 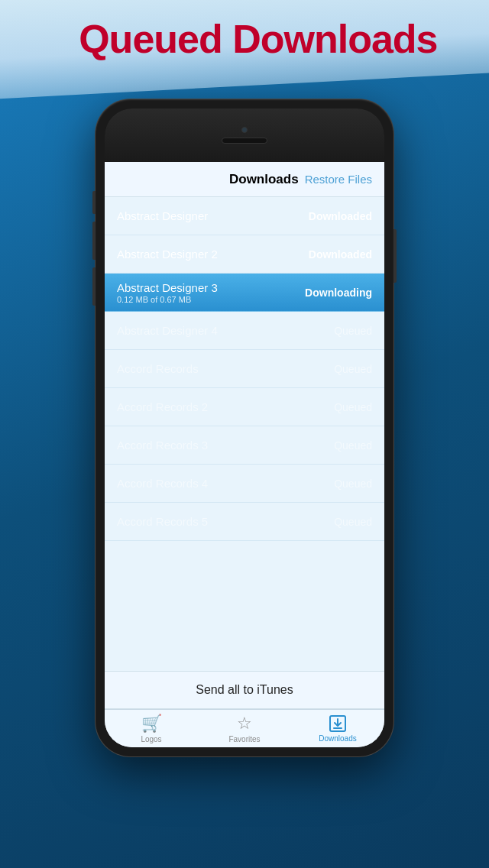 I want to click on item-name: Abstract Designer 2, so click(x=167, y=254).